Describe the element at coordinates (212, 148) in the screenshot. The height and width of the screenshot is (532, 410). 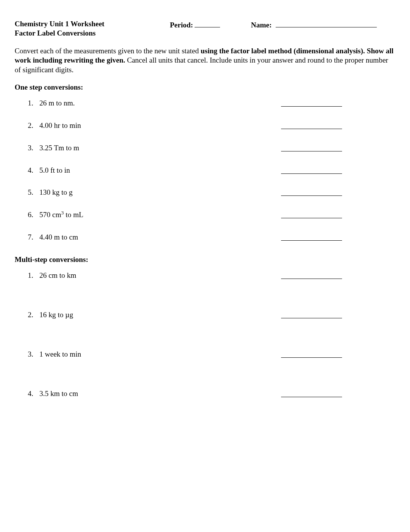
I see `question-row: 3.3.25 Tm to m` at that location.